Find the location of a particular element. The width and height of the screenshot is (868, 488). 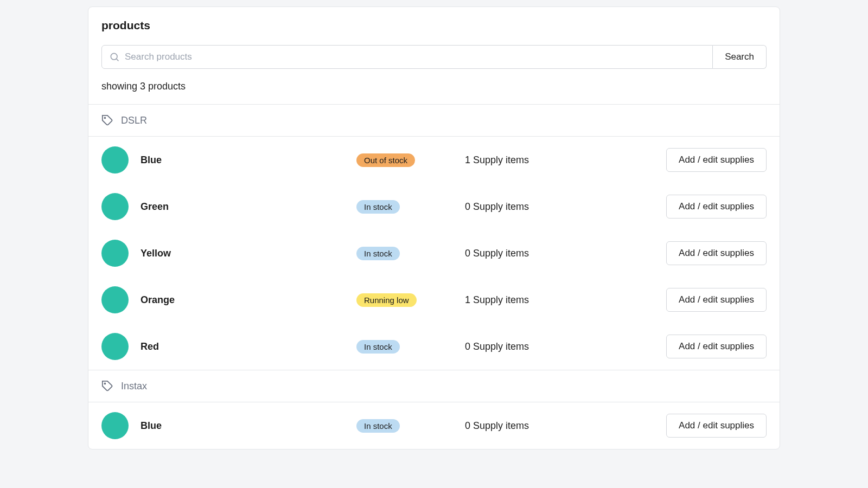

search-button: Search is located at coordinates (740, 57).